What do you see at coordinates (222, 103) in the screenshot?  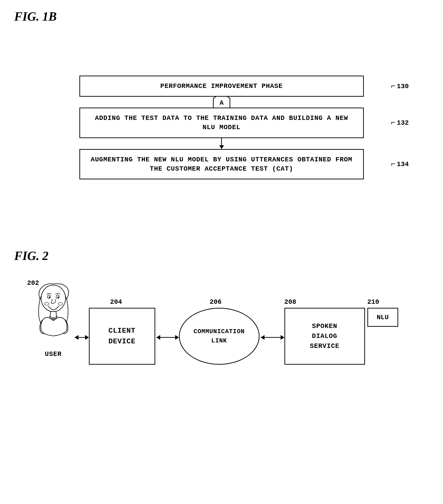 I see `svg-text: A` at bounding box center [222, 103].